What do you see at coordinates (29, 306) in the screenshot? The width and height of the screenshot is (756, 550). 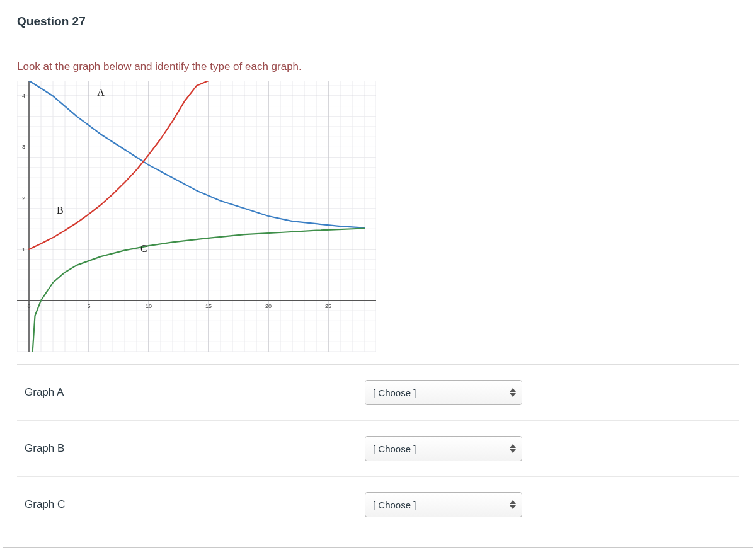 I see `svg-text: 0` at bounding box center [29, 306].